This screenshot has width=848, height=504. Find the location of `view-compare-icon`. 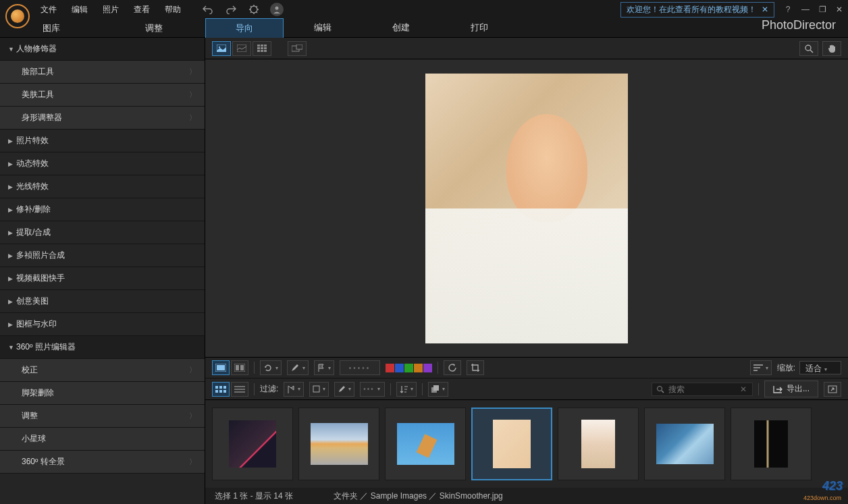

view-compare-icon is located at coordinates (242, 49).